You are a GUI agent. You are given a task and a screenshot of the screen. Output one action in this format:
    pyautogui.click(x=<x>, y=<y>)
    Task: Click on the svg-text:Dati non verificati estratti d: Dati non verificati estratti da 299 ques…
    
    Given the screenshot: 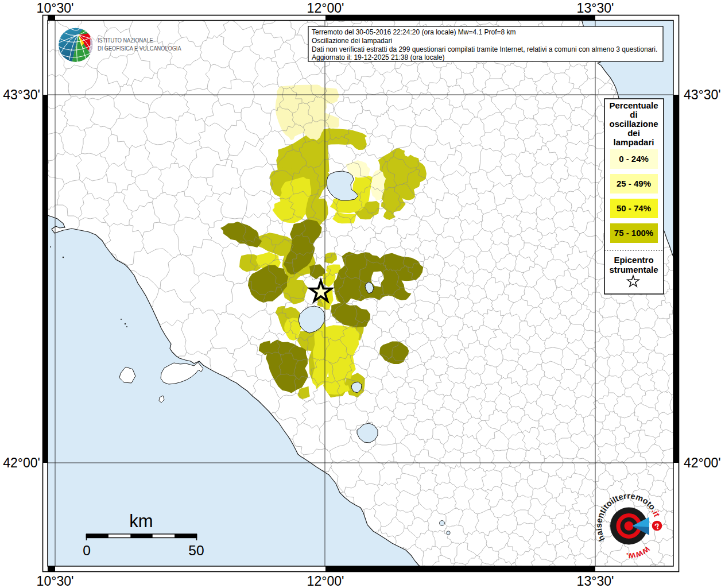 What is the action you would take?
    pyautogui.click(x=484, y=49)
    